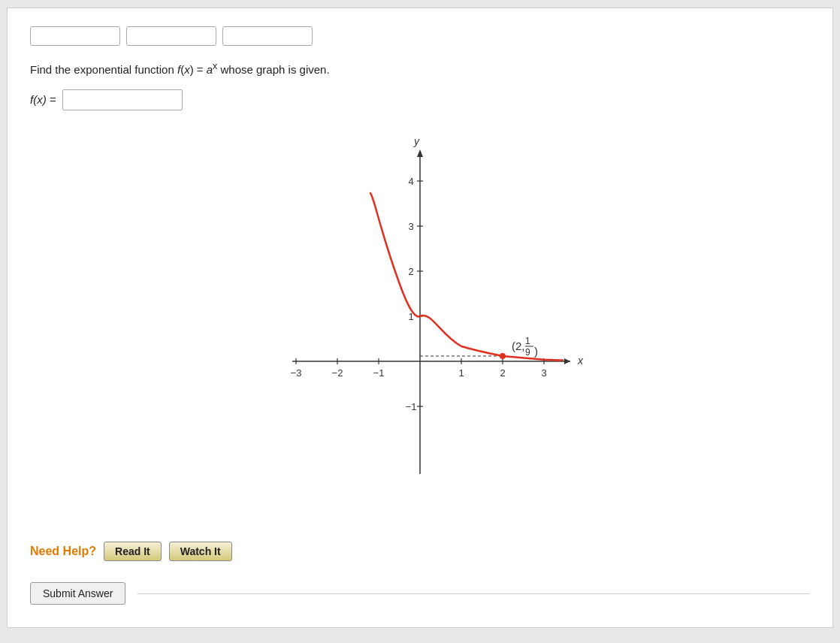  I want to click on x-tick-n3: −3, so click(296, 373).